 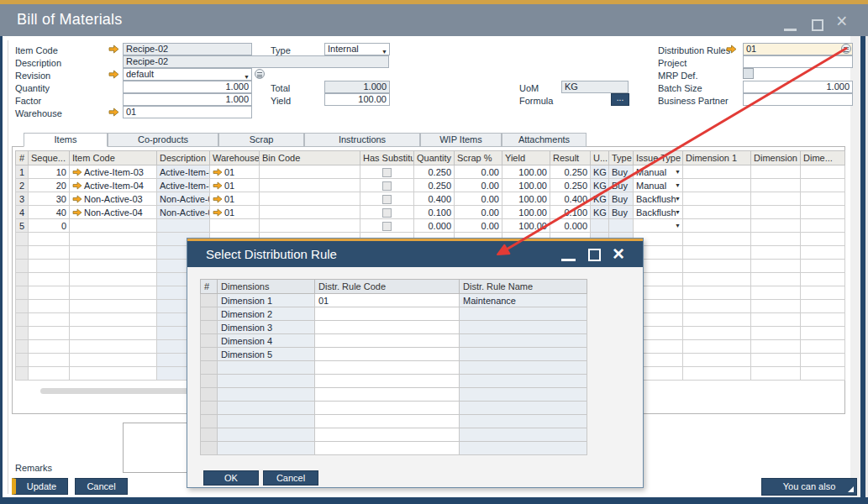 What do you see at coordinates (571, 186) in the screenshot?
I see `items-cell-result: 0.250` at bounding box center [571, 186].